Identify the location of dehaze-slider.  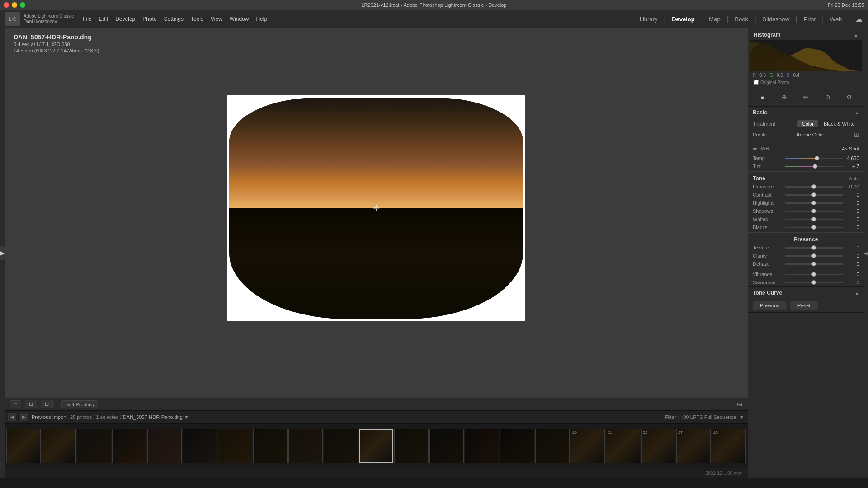
(814, 264).